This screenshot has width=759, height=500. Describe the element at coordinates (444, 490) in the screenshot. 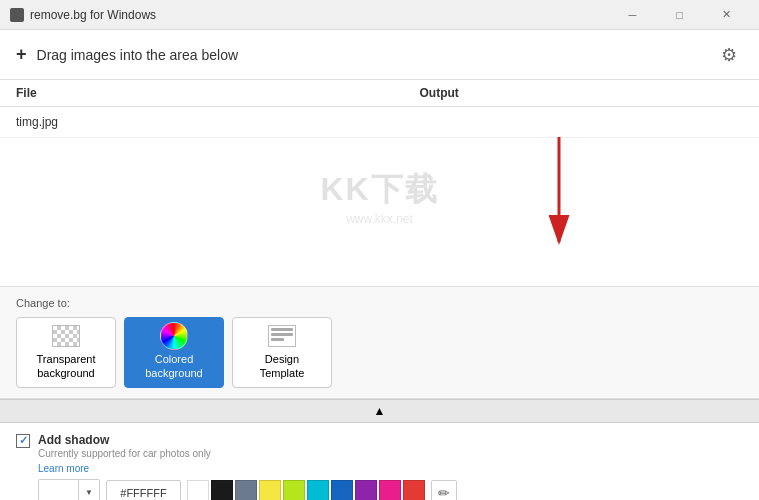

I see `eyedropper-button: ✏` at that location.